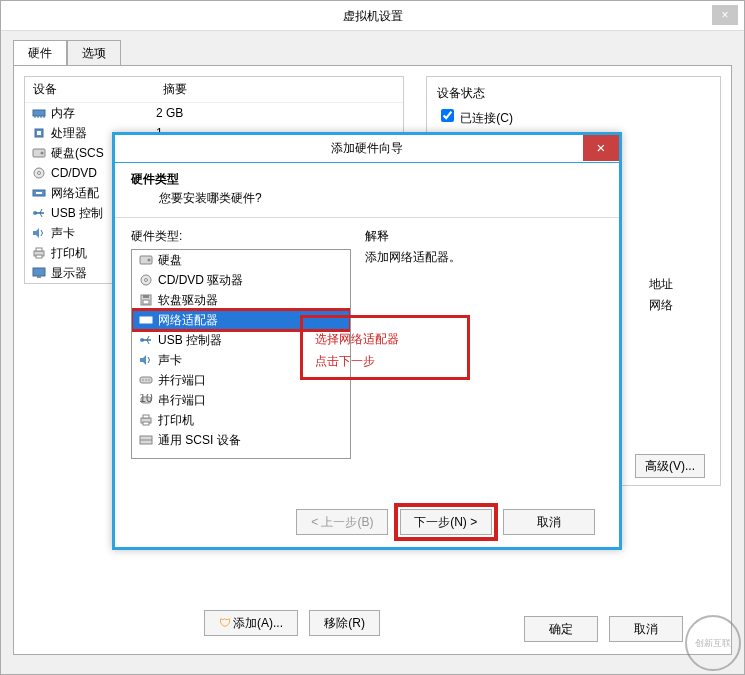 The image size is (745, 675). What do you see at coordinates (373, 16) in the screenshot?
I see `vm-settings-title-text: 虚拟机设置` at bounding box center [373, 16].